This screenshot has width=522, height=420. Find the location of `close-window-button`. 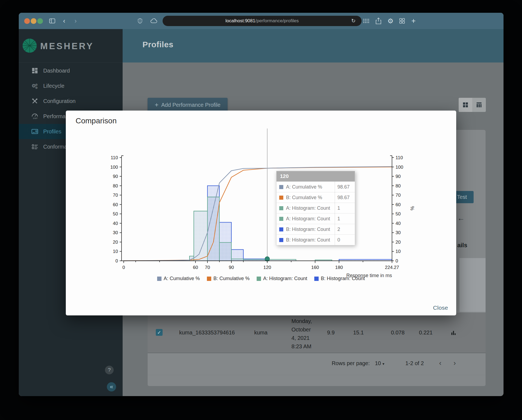

close-window-button is located at coordinates (27, 21).